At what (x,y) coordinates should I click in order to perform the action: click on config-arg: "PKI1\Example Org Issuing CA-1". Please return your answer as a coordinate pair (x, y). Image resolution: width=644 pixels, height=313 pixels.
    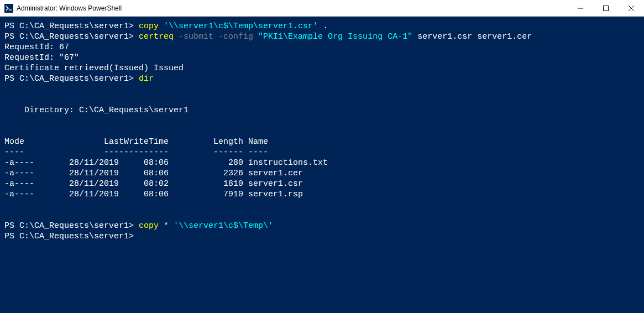
    Looking at the image, I should click on (335, 36).